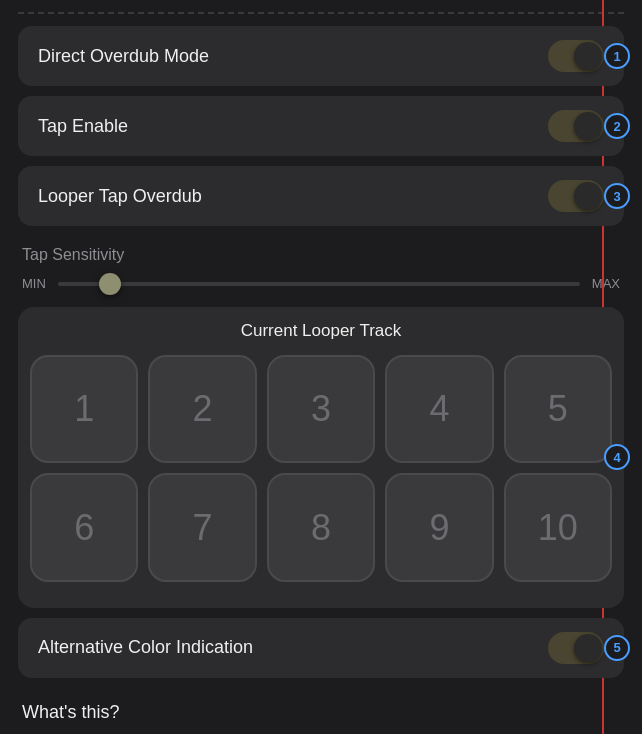 Image resolution: width=642 pixels, height=734 pixels. What do you see at coordinates (321, 284) in the screenshot?
I see `sensitivity-row: MIN MAX` at bounding box center [321, 284].